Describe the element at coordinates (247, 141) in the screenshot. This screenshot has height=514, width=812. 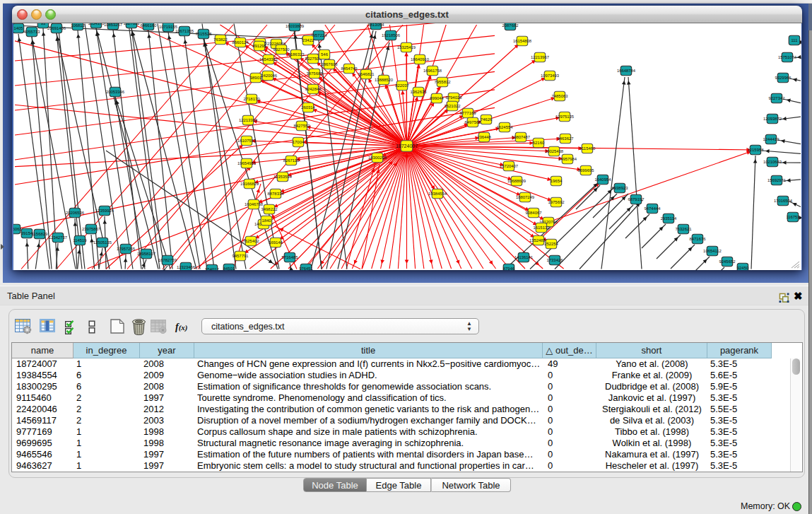
I see `svg-text: 16107553` at that location.